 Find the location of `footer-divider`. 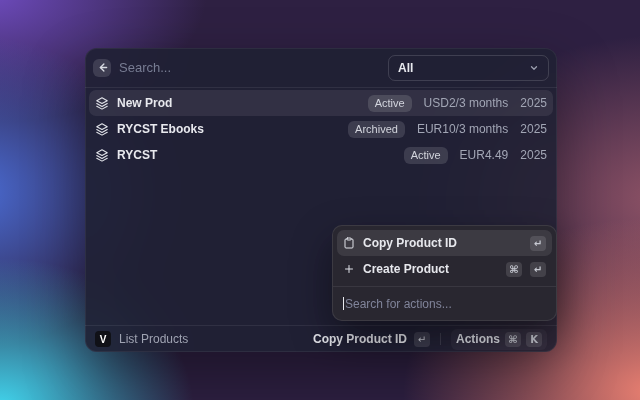

footer-divider is located at coordinates (440, 339).